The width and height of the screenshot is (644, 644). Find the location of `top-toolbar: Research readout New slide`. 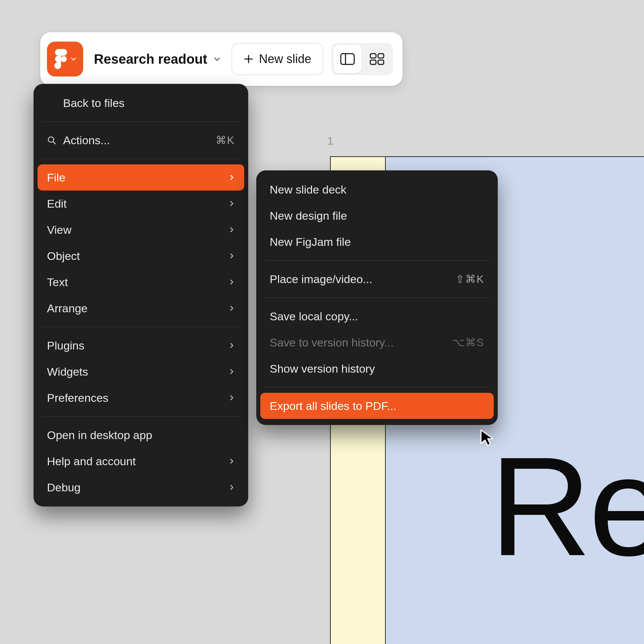

top-toolbar: Research readout New slide is located at coordinates (221, 59).